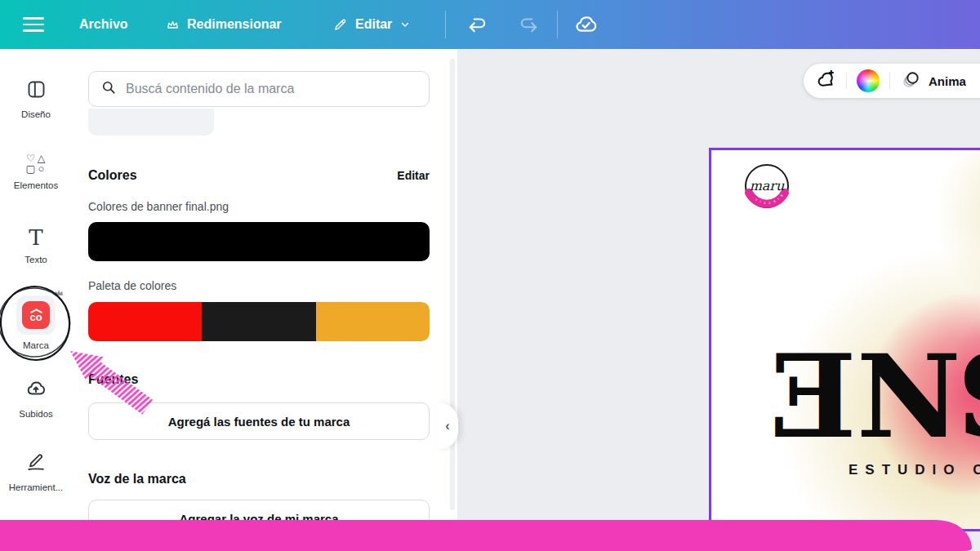  Describe the element at coordinates (478, 24) in the screenshot. I see `undo-icon` at that location.